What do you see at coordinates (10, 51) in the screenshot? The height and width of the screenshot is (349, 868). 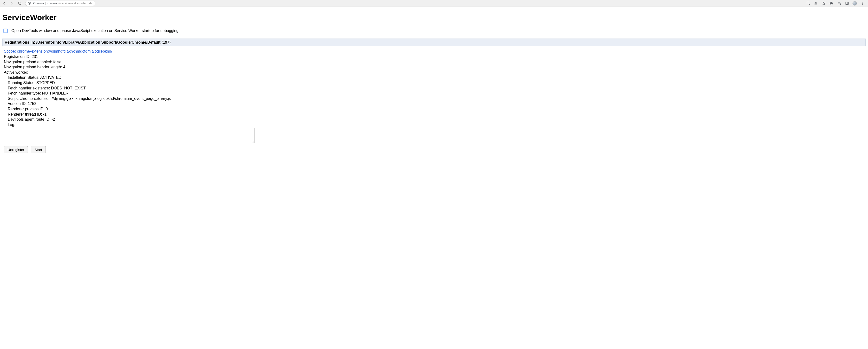 I see `scope-label: Scope:` at bounding box center [10, 51].